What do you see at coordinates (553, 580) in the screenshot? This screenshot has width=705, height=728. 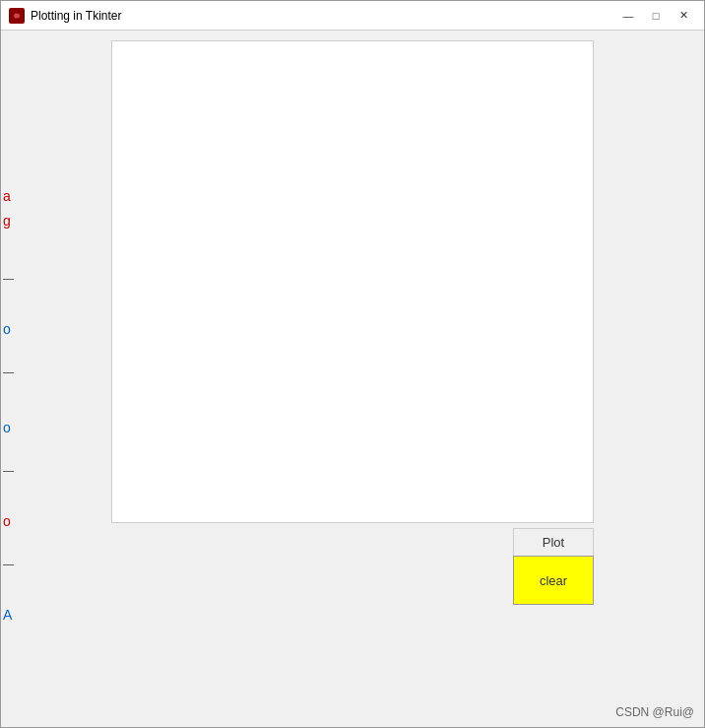 I see `clear-button: clear` at bounding box center [553, 580].